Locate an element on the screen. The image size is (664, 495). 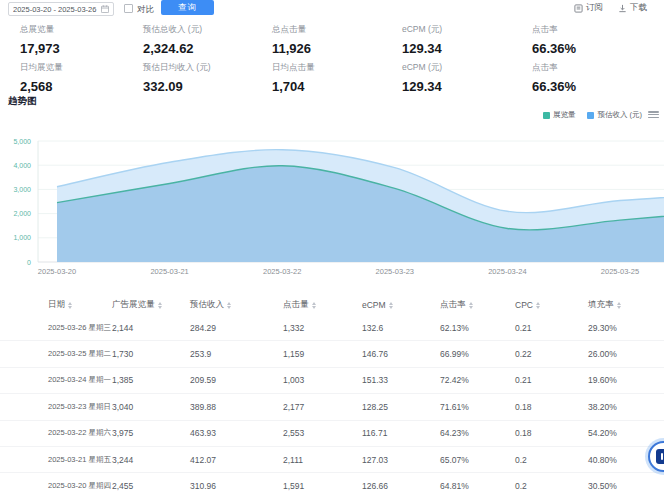
calendar-icon is located at coordinates (105, 9).